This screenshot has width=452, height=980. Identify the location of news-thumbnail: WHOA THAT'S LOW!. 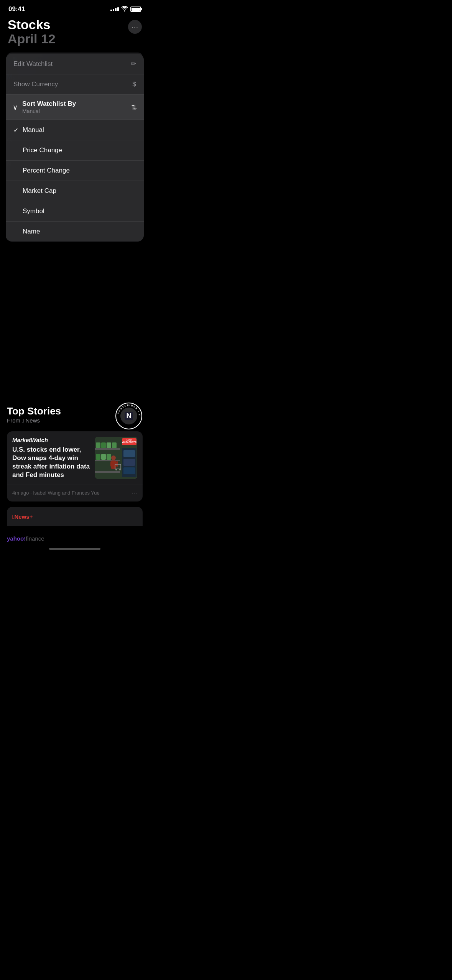
(116, 458).